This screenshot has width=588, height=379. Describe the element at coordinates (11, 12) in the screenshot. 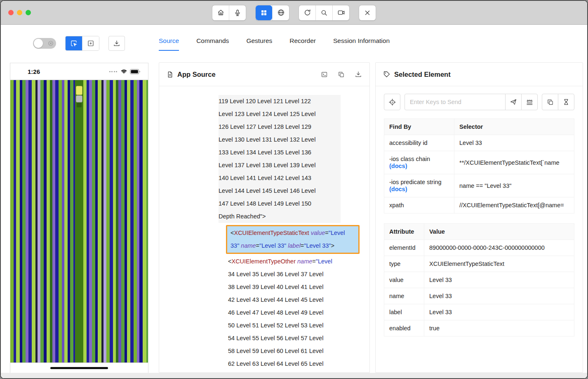

I see `close-window-button` at that location.